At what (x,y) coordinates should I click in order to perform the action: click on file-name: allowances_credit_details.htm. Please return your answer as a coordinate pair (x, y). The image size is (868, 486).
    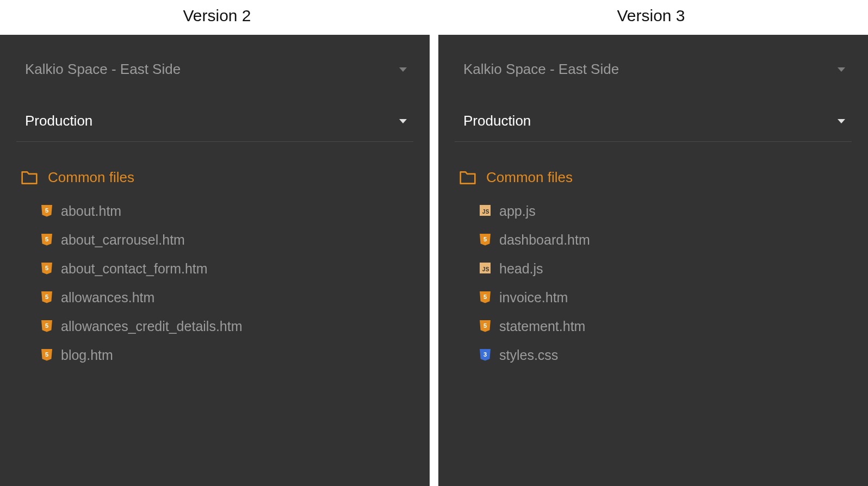
    Looking at the image, I should click on (152, 326).